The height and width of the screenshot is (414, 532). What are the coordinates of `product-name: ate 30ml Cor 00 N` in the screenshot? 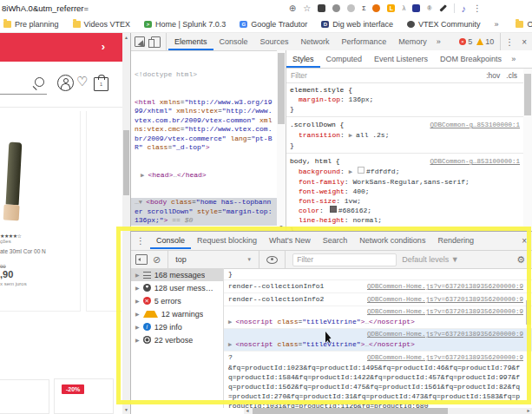 It's located at (23, 252).